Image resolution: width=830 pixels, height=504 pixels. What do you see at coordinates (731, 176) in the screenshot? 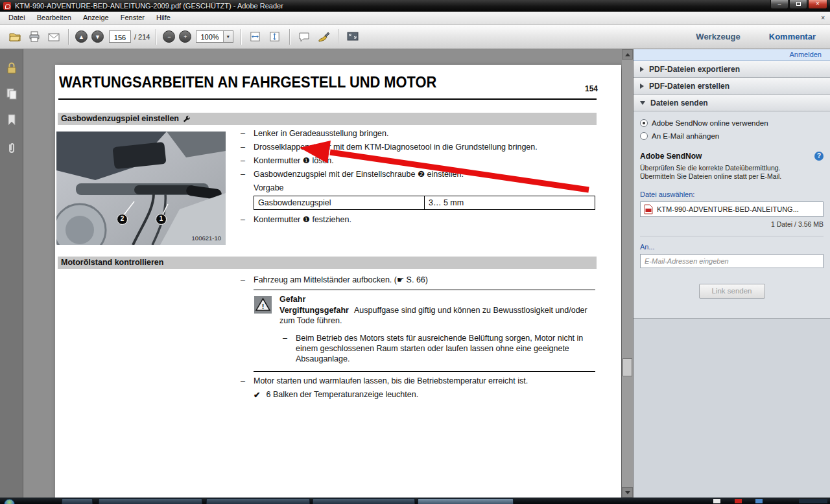
I see `description-line: Übermitteln Sie Dateien online statt per…` at bounding box center [731, 176].